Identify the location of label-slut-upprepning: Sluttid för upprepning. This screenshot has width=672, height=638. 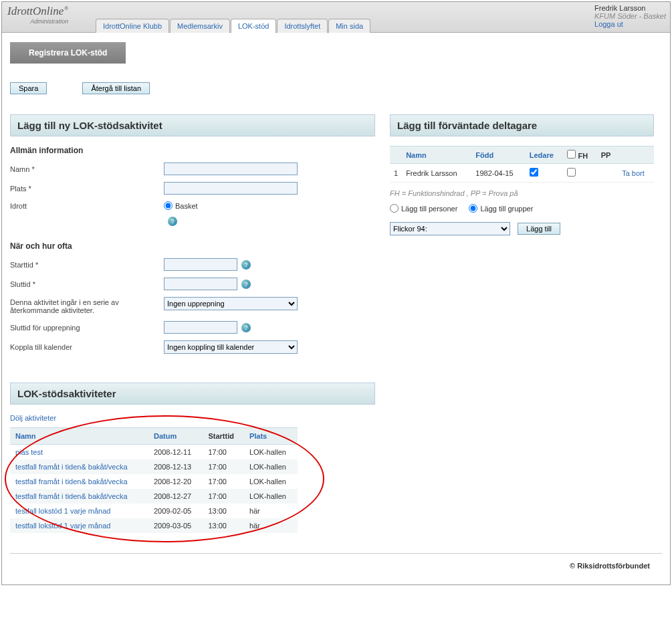
(87, 328).